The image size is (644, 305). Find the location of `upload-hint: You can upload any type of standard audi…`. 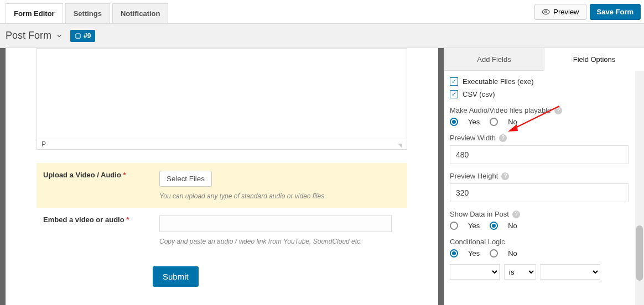

upload-hint: You can upload any type of standard audi… is located at coordinates (280, 196).